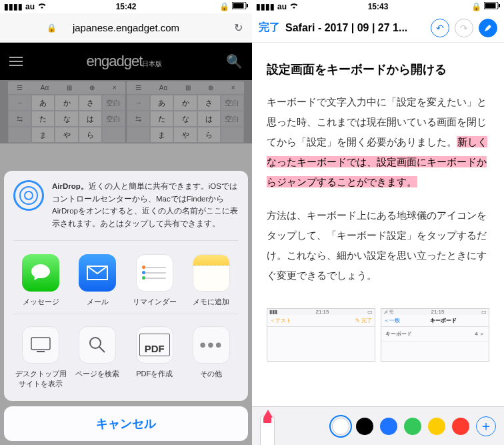  Describe the element at coordinates (341, 426) in the screenshot. I see `color-swatch-white` at that location.